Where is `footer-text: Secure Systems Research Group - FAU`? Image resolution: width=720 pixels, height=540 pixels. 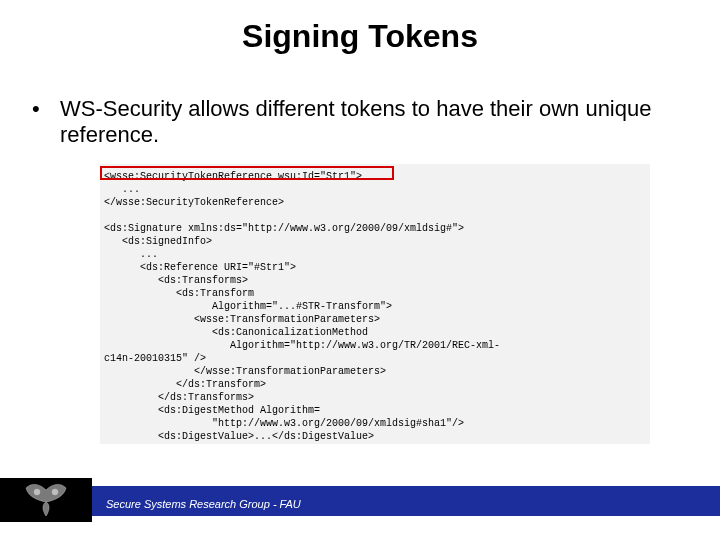
footer-text: Secure Systems Research Group - FAU is located at coordinates (204, 504).